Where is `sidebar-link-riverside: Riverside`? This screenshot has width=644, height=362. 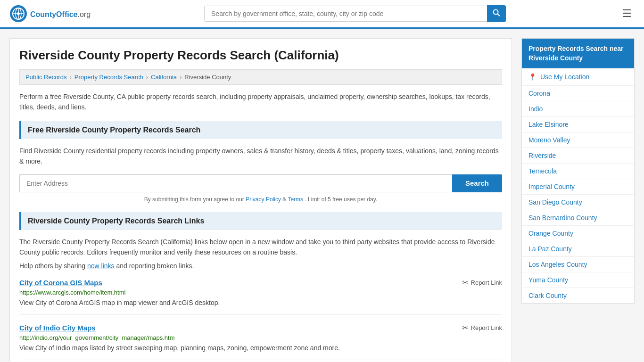 sidebar-link-riverside: Riverside is located at coordinates (578, 156).